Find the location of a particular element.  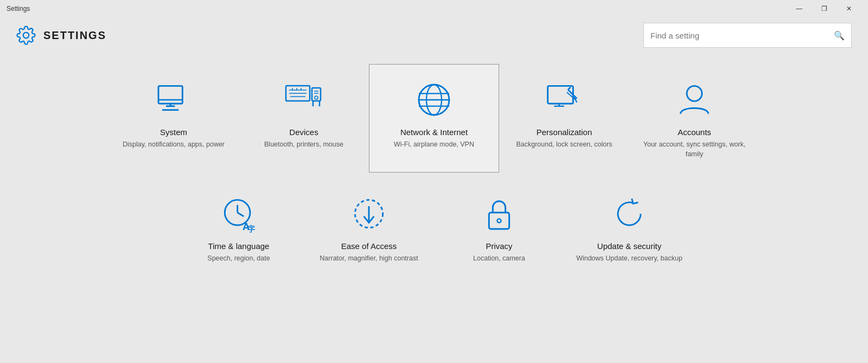

setting-update: Update & security Windows Update, recove… is located at coordinates (629, 232).